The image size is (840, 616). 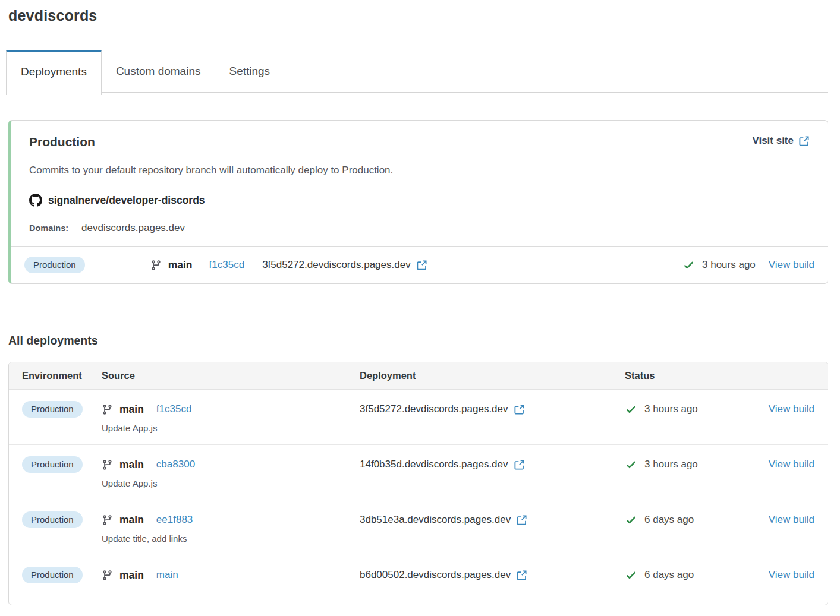 What do you see at coordinates (168, 575) in the screenshot?
I see `commit-link: main` at bounding box center [168, 575].